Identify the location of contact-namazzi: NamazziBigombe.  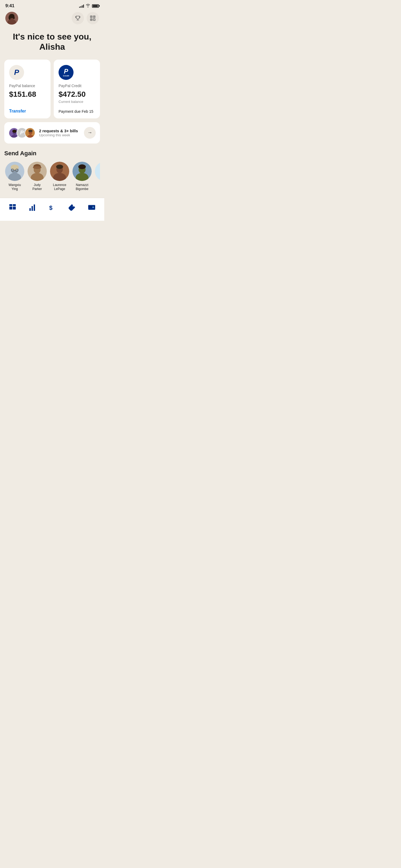
(82, 177).